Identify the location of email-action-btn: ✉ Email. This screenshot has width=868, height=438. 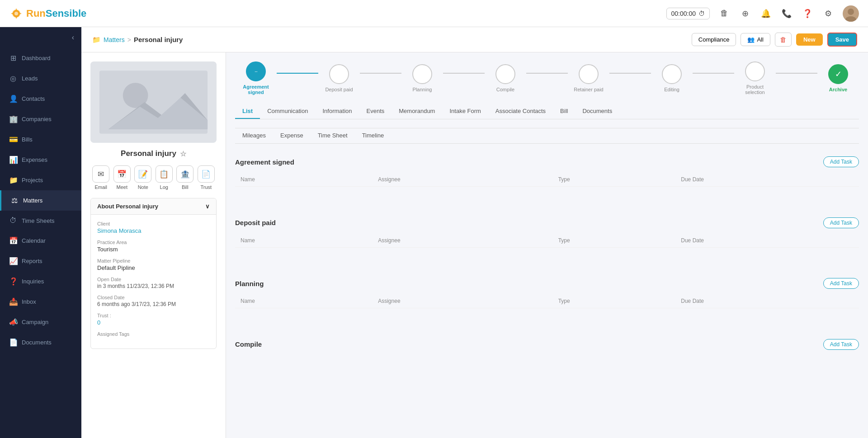
(101, 178).